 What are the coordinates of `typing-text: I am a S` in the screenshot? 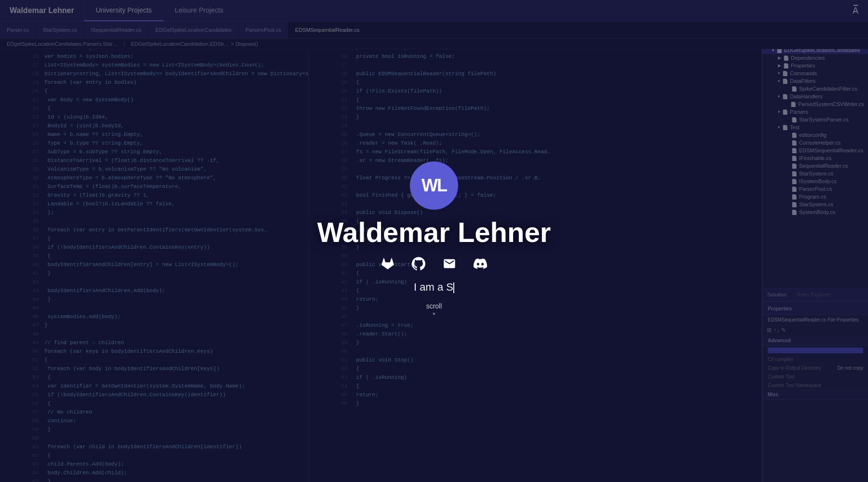 It's located at (434, 287).